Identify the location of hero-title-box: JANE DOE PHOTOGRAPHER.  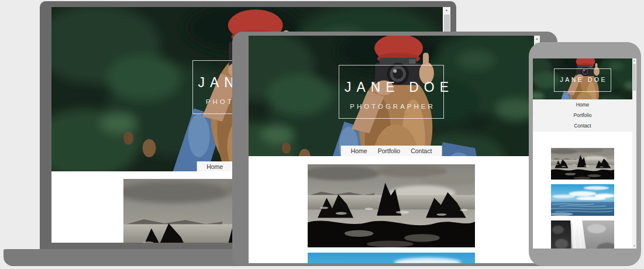
(391, 92).